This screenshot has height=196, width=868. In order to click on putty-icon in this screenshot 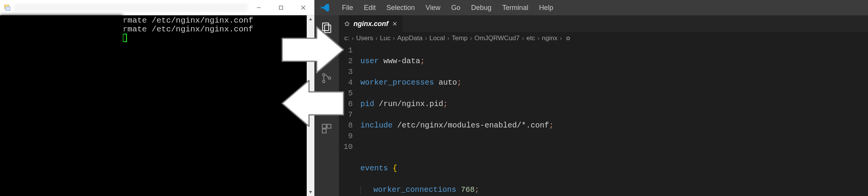, I will do `click(7, 8)`.